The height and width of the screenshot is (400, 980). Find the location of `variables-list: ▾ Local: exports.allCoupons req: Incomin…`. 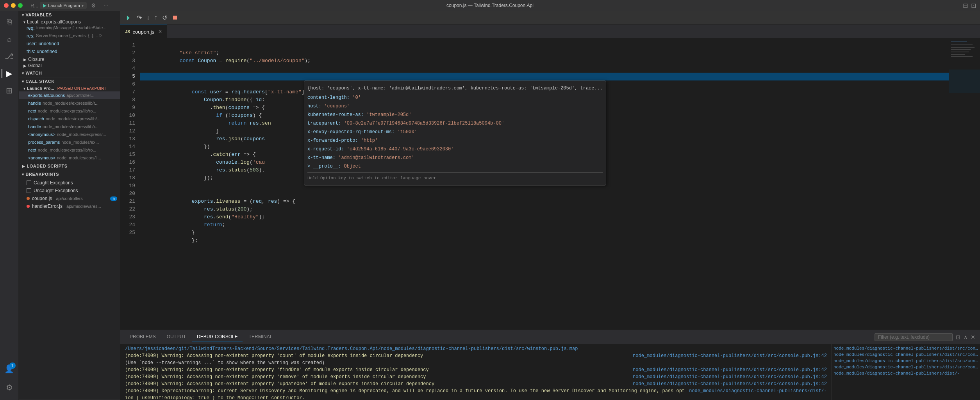

variables-list: ▾ Local: exports.allCoupons req: Incomin… is located at coordinates (70, 44).